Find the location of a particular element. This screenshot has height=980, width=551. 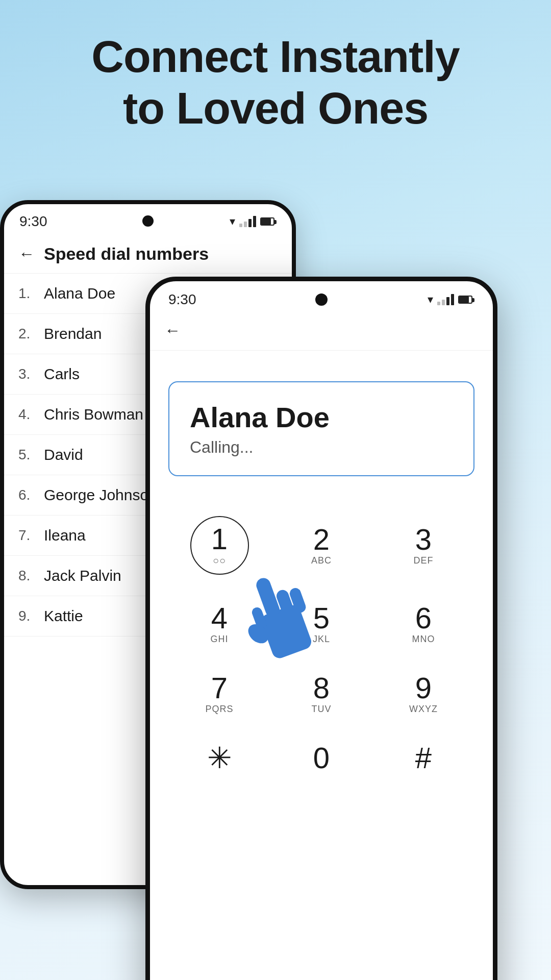

key-8: 8 TUV is located at coordinates (321, 694).